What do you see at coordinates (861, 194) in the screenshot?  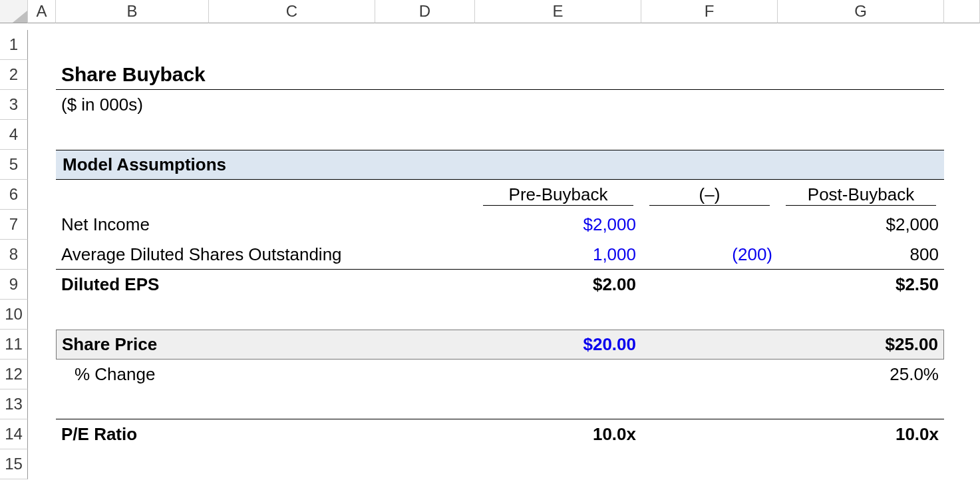 I see `col-header-post: Post-Buyback` at bounding box center [861, 194].